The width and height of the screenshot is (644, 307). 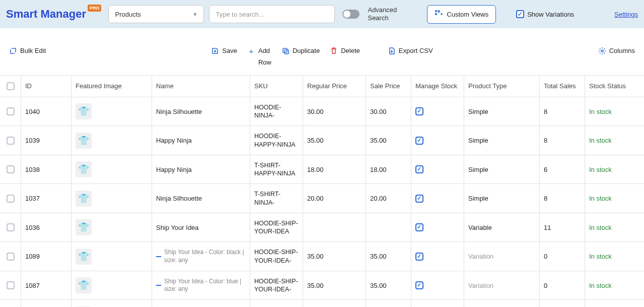 What do you see at coordinates (27, 51) in the screenshot?
I see `bulk-edit-button: Bulk Edit` at bounding box center [27, 51].